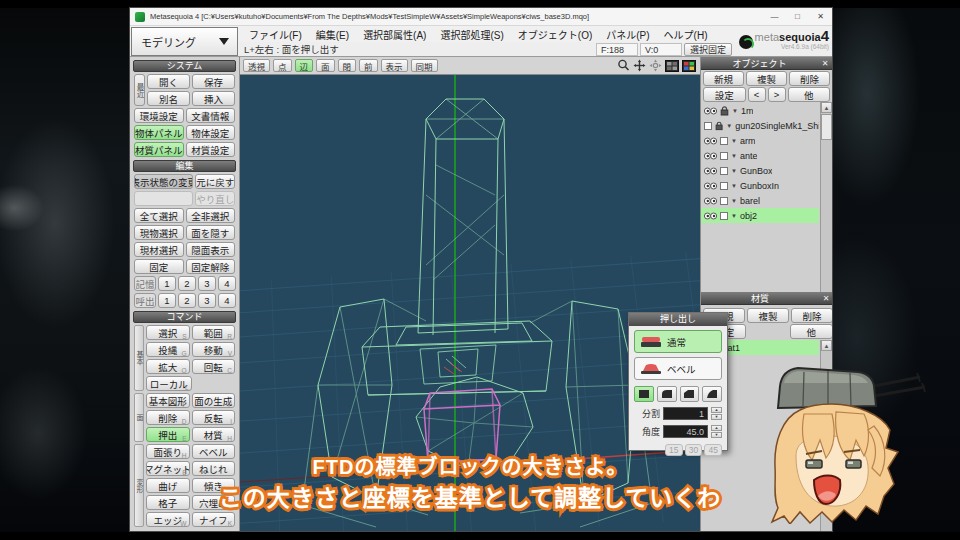 This screenshot has height=540, width=960. What do you see at coordinates (227, 300) in the screenshot?
I see `recall-4: 4` at bounding box center [227, 300].